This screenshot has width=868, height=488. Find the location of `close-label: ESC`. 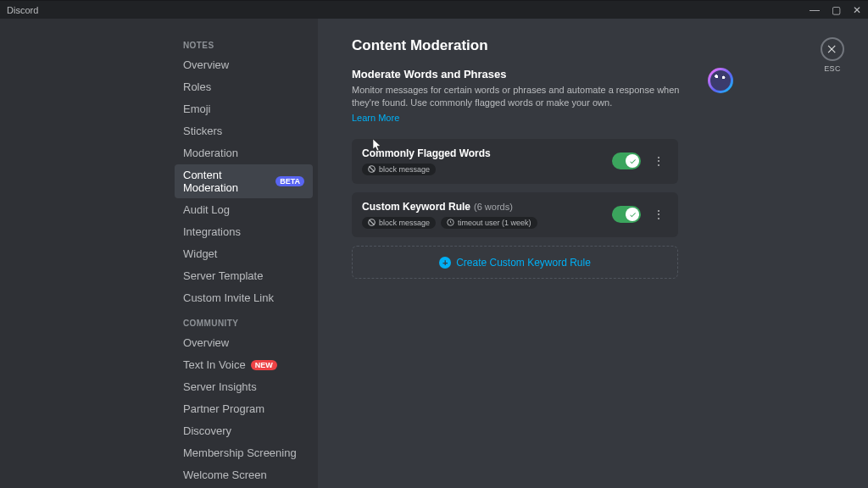

close-label: ESC is located at coordinates (832, 69).